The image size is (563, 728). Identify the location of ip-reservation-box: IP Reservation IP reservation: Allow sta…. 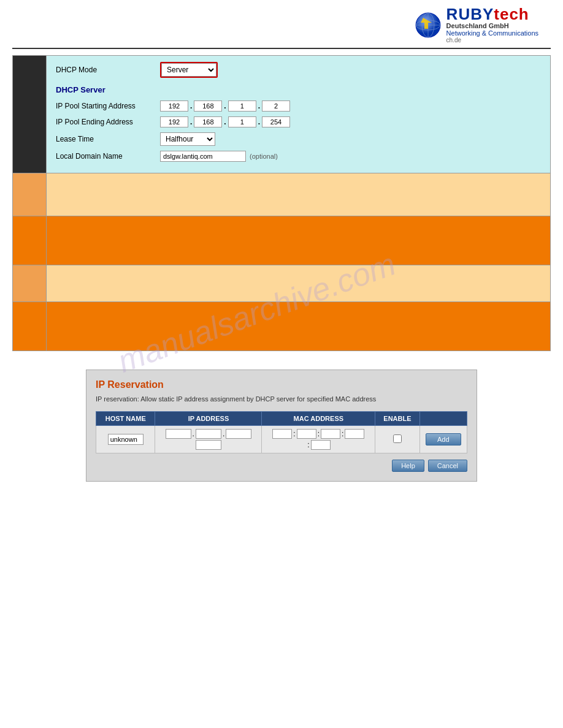
(282, 425).